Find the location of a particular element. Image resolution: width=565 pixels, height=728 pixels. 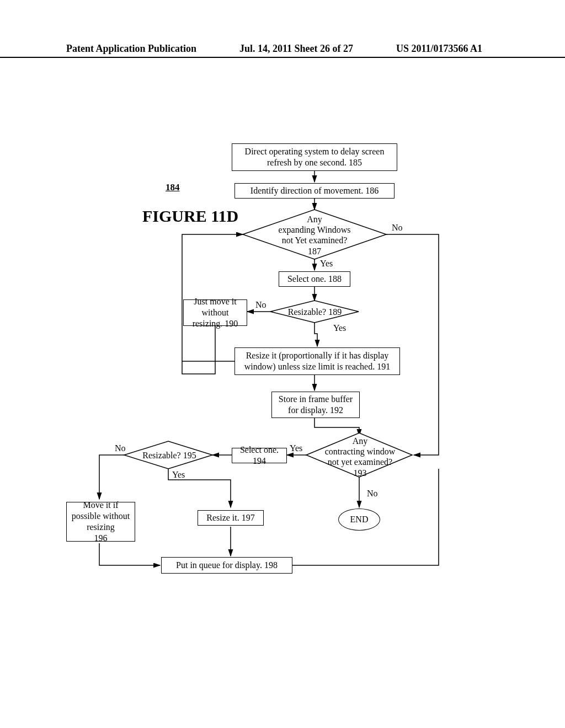

box-186-identify-direction: Identify direction of movement. 186 is located at coordinates (315, 191).